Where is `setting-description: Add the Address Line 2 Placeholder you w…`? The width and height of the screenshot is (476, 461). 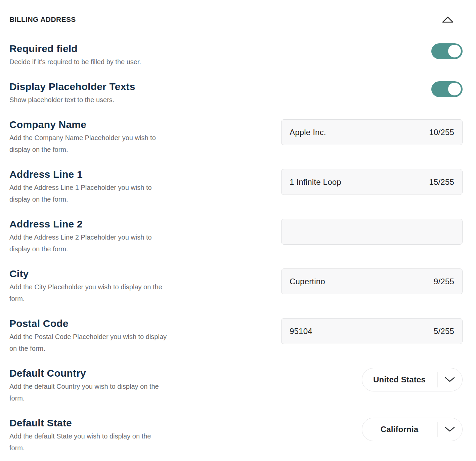
setting-description: Add the Address Line 2 Placeholder you w… is located at coordinates (88, 243).